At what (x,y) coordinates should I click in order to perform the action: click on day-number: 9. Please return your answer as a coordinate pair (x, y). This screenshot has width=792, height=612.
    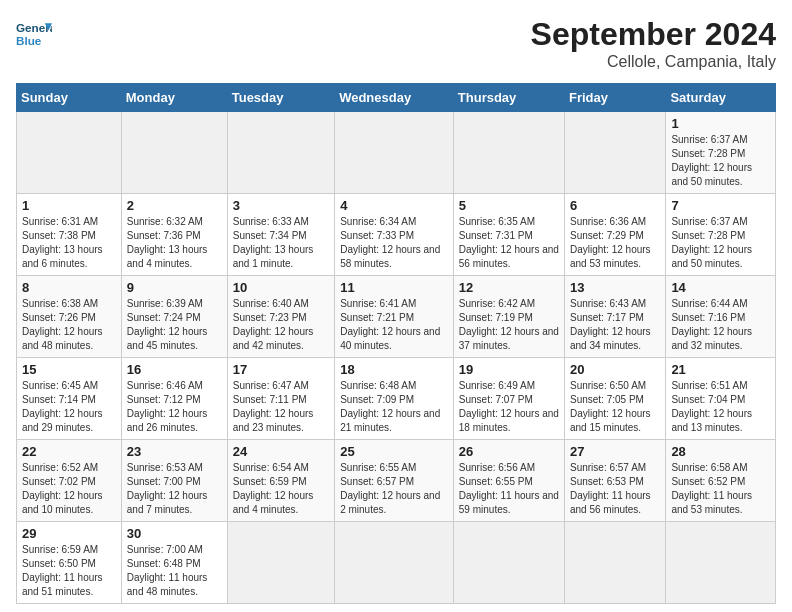
    Looking at the image, I should click on (174, 288).